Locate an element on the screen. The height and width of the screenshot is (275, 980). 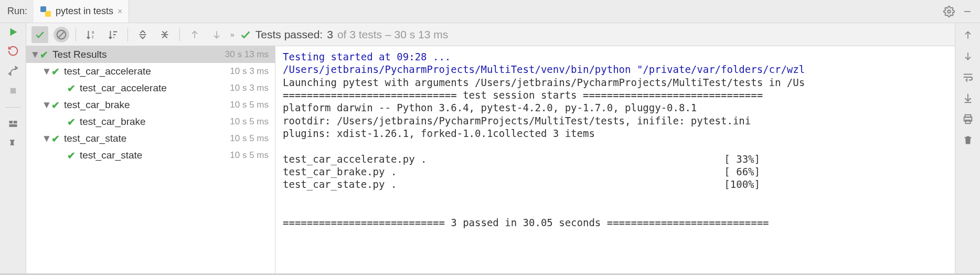
test-status-text: Tests passed: 3 of 3 tests – 30 s 13 ms is located at coordinates (344, 35).